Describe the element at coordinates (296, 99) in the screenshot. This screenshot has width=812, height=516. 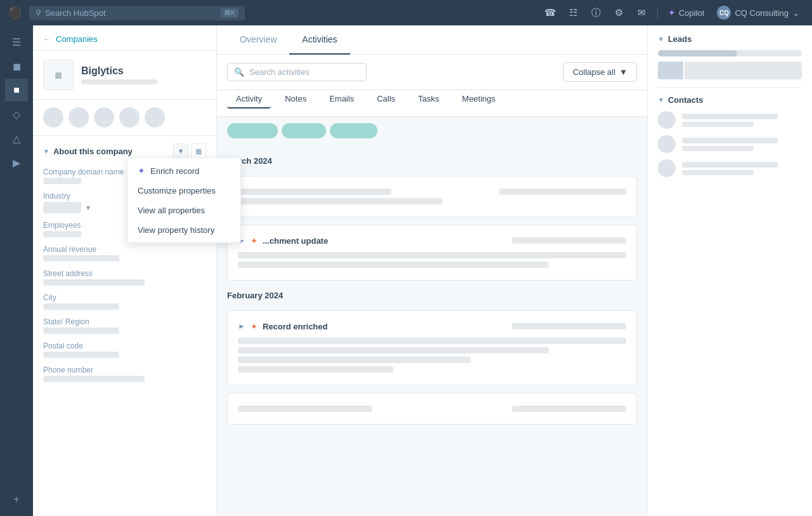
I see `sub-tab-notes: Notes` at that location.